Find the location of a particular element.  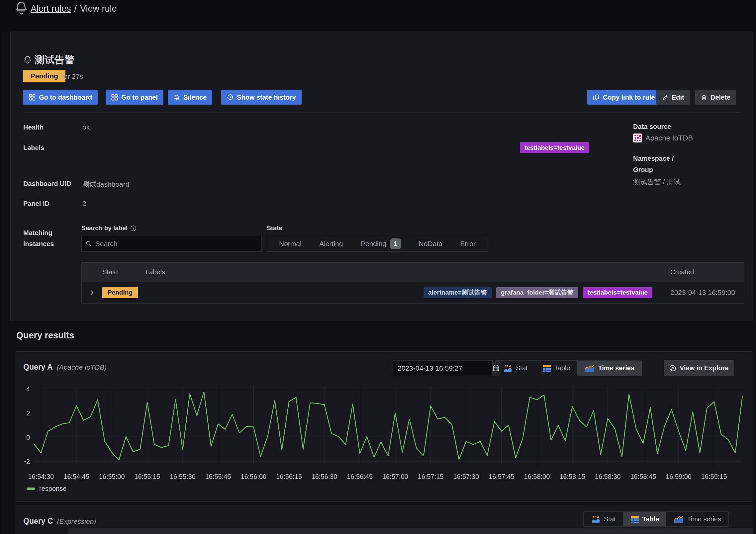

svg-text: 16:57:45 is located at coordinates (502, 477).